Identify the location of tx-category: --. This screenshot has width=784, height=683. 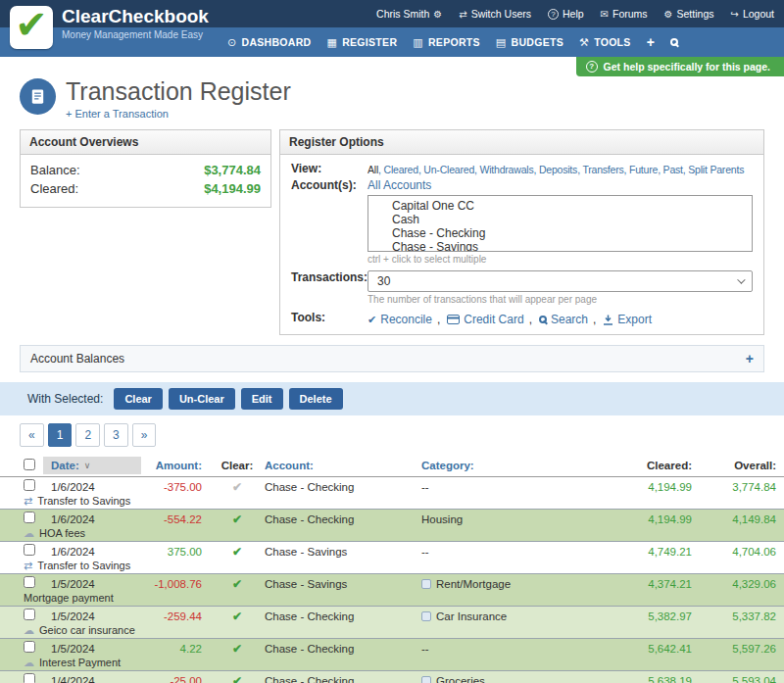
(526, 487).